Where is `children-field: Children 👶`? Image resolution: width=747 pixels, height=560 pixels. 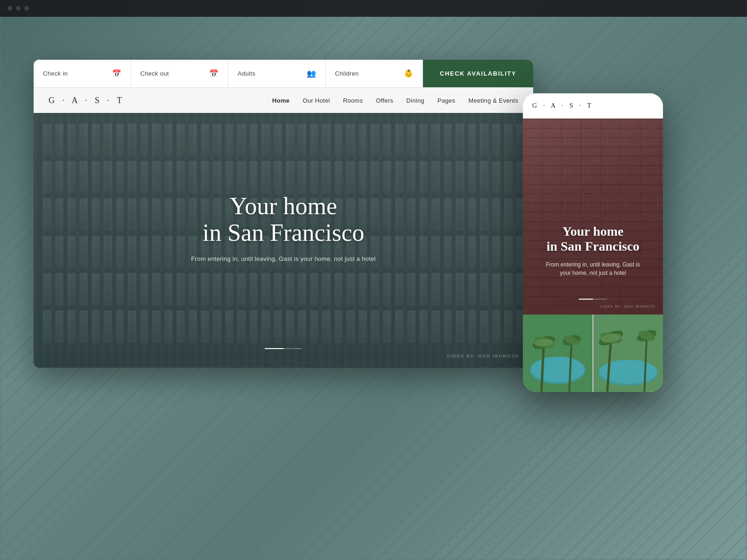
children-field: Children 👶 is located at coordinates (374, 74).